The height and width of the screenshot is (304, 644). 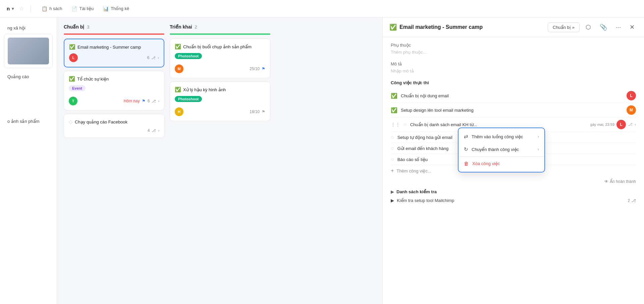 I want to click on context-arrow-convert: ›, so click(x=538, y=149).